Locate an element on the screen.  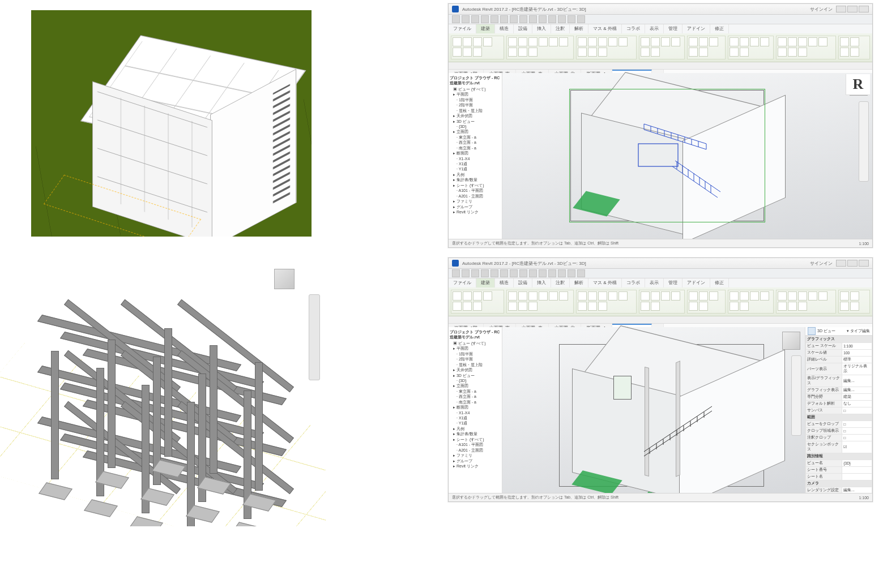
browser-node: · A201 - 立面図 is located at coordinates (475, 196).